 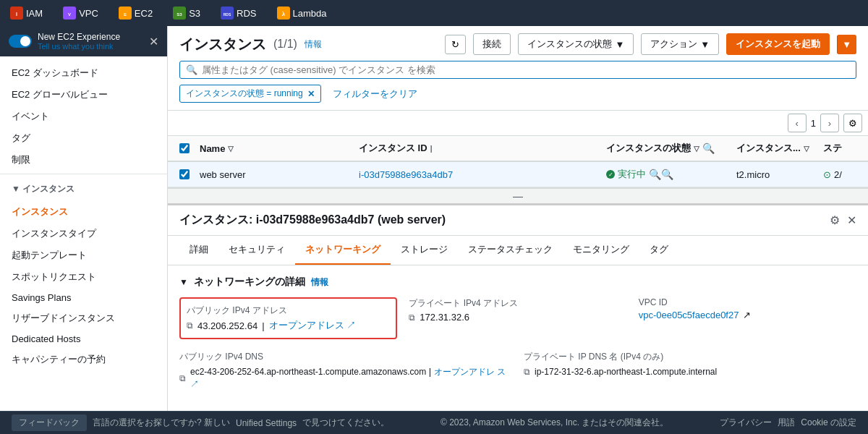 What do you see at coordinates (231, 149) in the screenshot?
I see `name-sort-icon: ▽` at bounding box center [231, 149].